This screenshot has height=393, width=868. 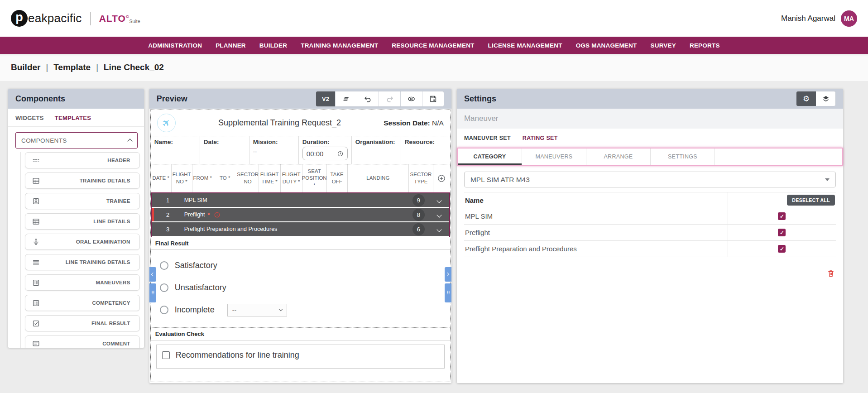 What do you see at coordinates (166, 355) in the screenshot?
I see `recommendations-checkbox` at bounding box center [166, 355].